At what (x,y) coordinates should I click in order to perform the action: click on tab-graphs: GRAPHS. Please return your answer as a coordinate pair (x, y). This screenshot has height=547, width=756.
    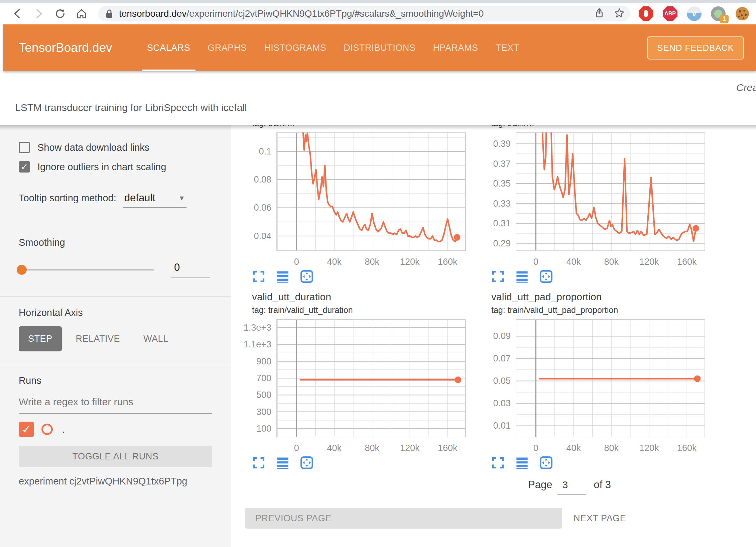
    Looking at the image, I should click on (227, 48).